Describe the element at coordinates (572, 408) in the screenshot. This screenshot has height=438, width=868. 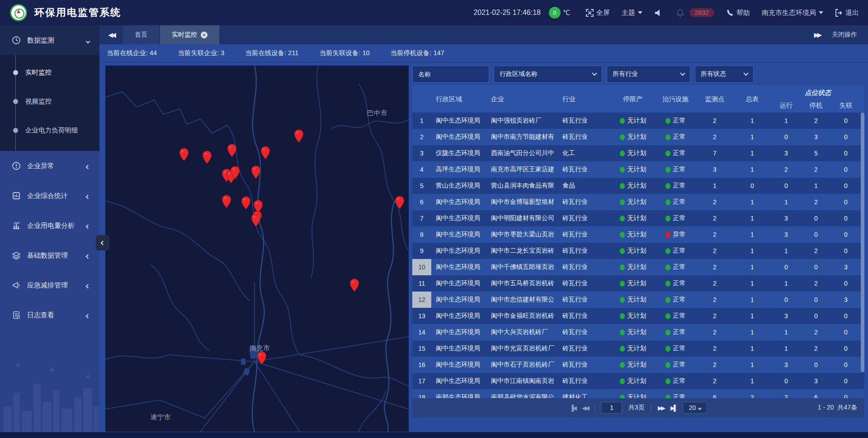
I see `first-page-button: ▐◀` at that location.